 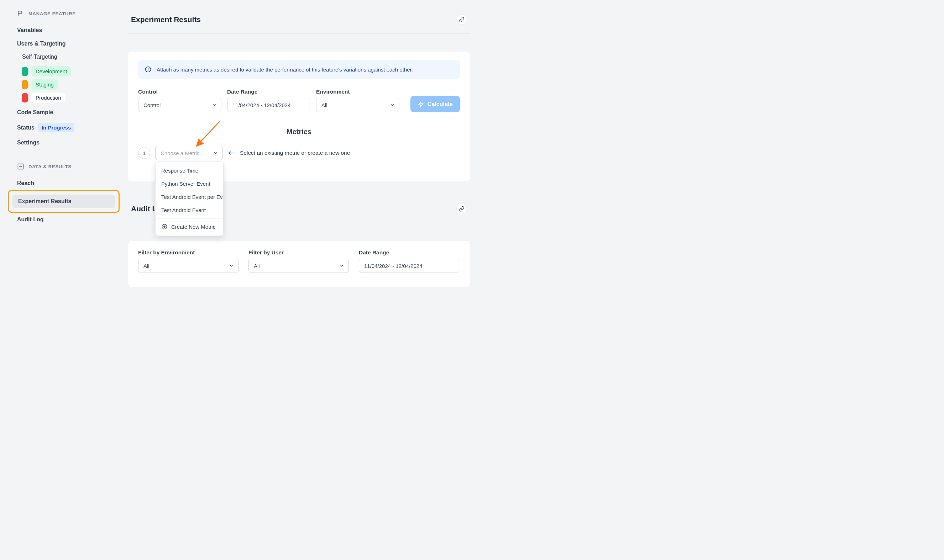 I want to click on metric-option-test-android-event-per-ev: Test Android Event per Ev, so click(x=189, y=197).